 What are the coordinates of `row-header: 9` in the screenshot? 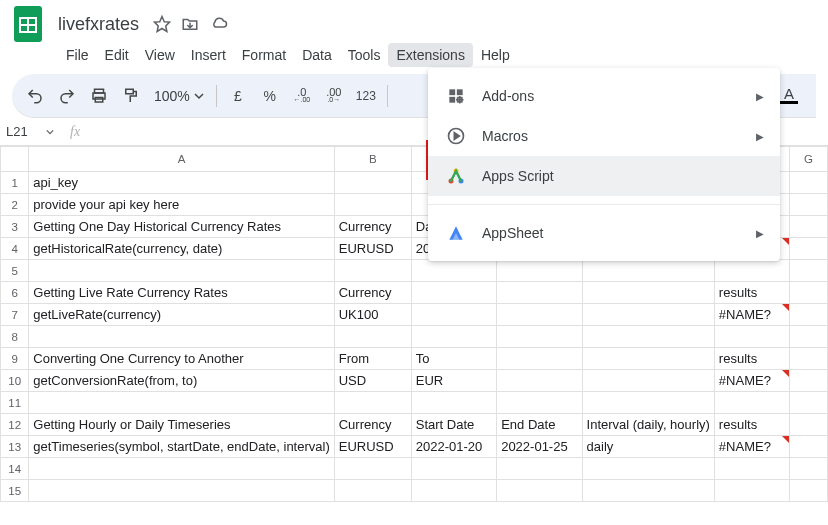 It's located at (15, 359).